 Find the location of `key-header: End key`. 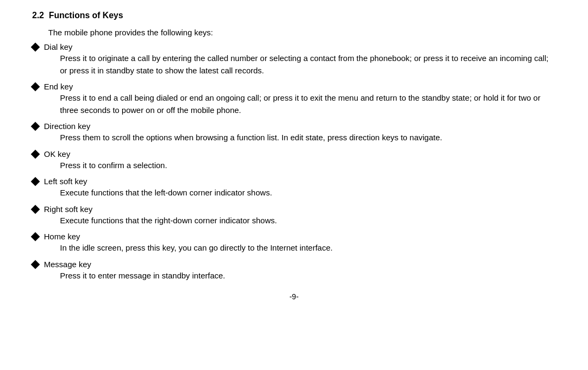

key-header: End key is located at coordinates (294, 87).